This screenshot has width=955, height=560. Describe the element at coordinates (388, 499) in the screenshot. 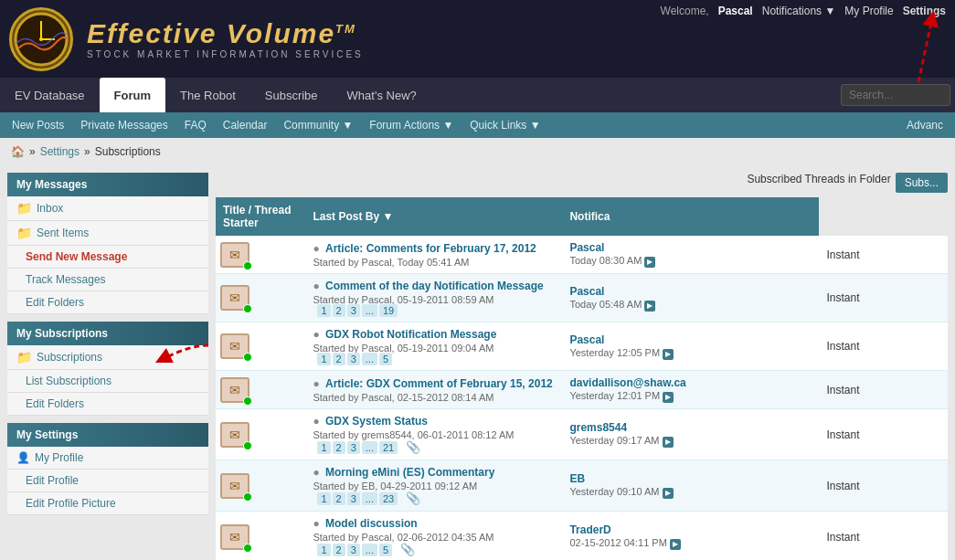

I see `page-link: 23` at that location.